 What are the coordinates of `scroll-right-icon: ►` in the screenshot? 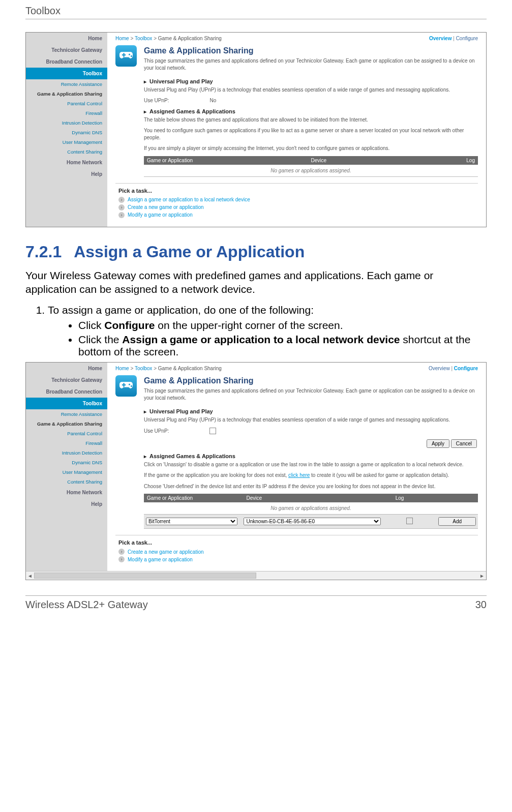 It's located at (482, 576).